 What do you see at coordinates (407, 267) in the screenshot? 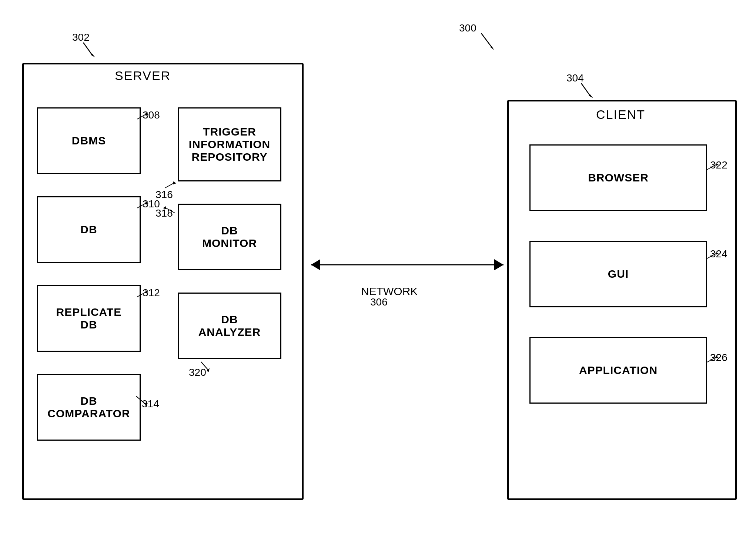
I see `network-arrow` at bounding box center [407, 267].